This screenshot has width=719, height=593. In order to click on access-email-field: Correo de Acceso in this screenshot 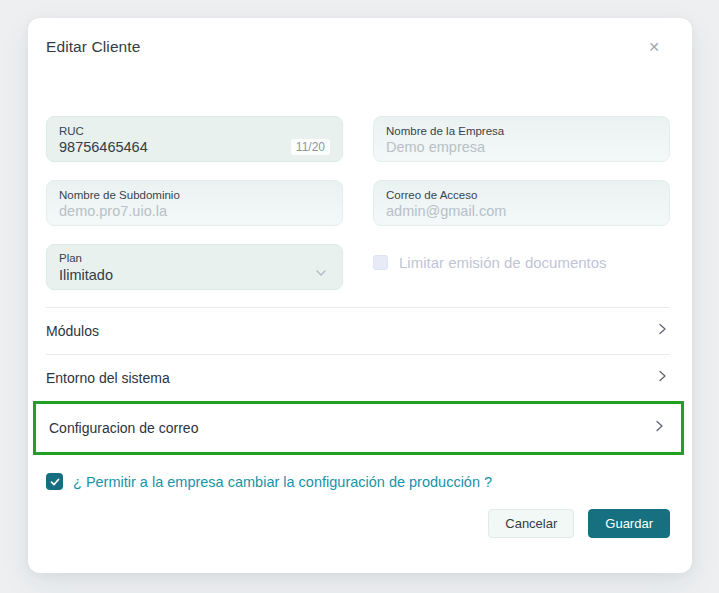, I will do `click(522, 203)`.